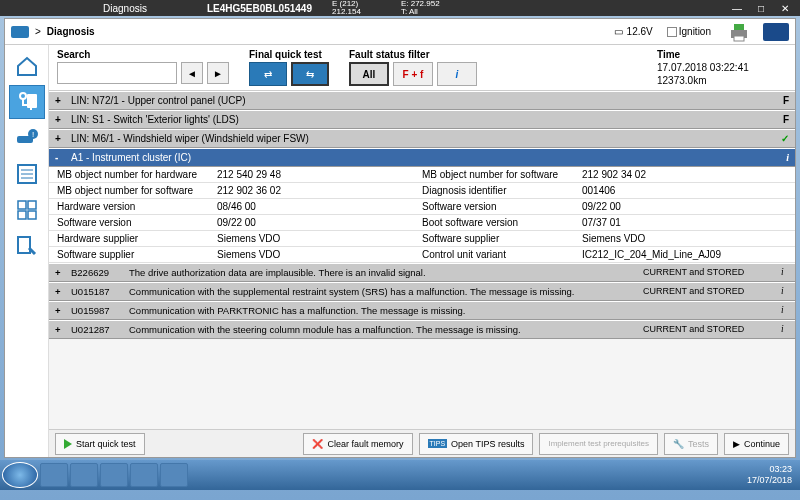 This screenshot has width=800, height=500. What do you see at coordinates (708, 292) in the screenshot?
I see `fault-status: CURRENT and STORED` at bounding box center [708, 292].